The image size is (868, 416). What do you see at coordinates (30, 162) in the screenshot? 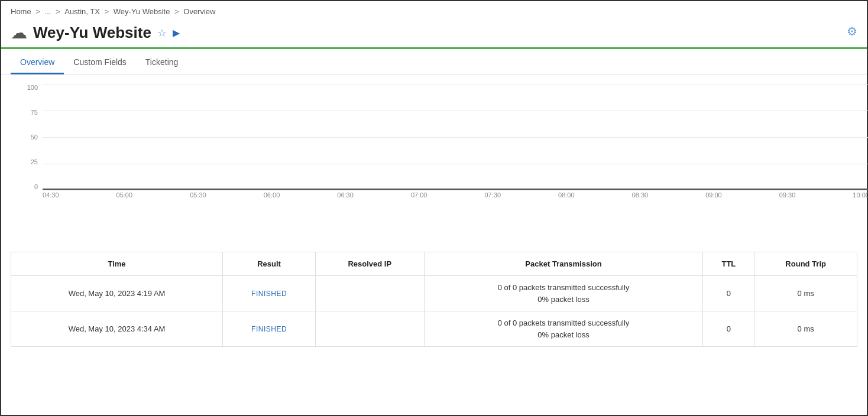
I see `y-label-25: 25` at bounding box center [30, 162].